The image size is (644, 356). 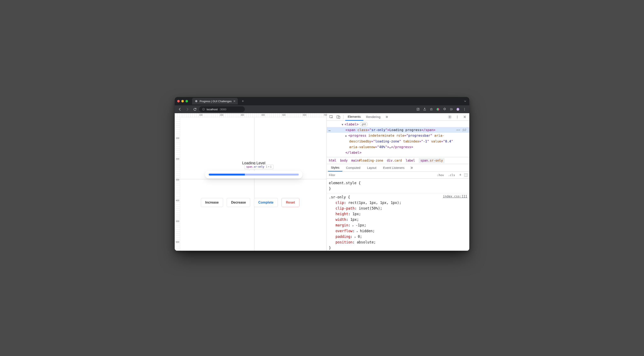 What do you see at coordinates (353, 168) in the screenshot?
I see `tab-computed: Computed` at bounding box center [353, 168].